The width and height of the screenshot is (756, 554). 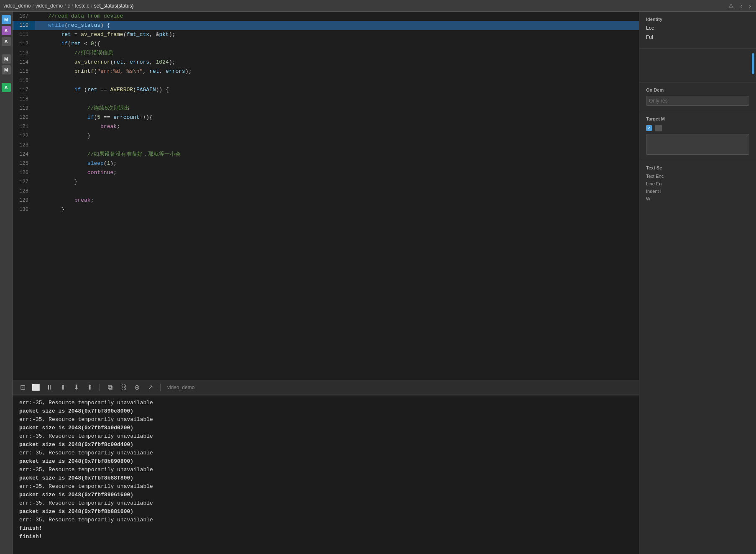 What do you see at coordinates (742, 6) in the screenshot?
I see `navigate-prev-button: ‹` at bounding box center [742, 6].